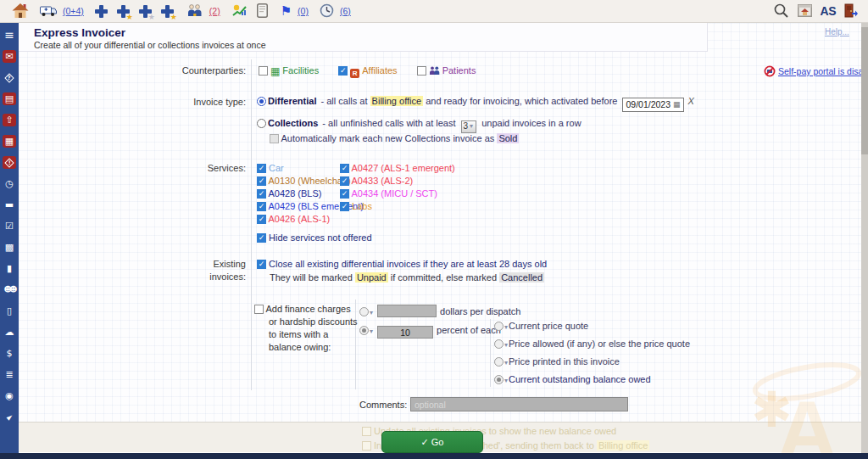 The width and height of the screenshot is (868, 459). Describe the element at coordinates (851, 12) in the screenshot. I see `logout-door-icon` at that location.